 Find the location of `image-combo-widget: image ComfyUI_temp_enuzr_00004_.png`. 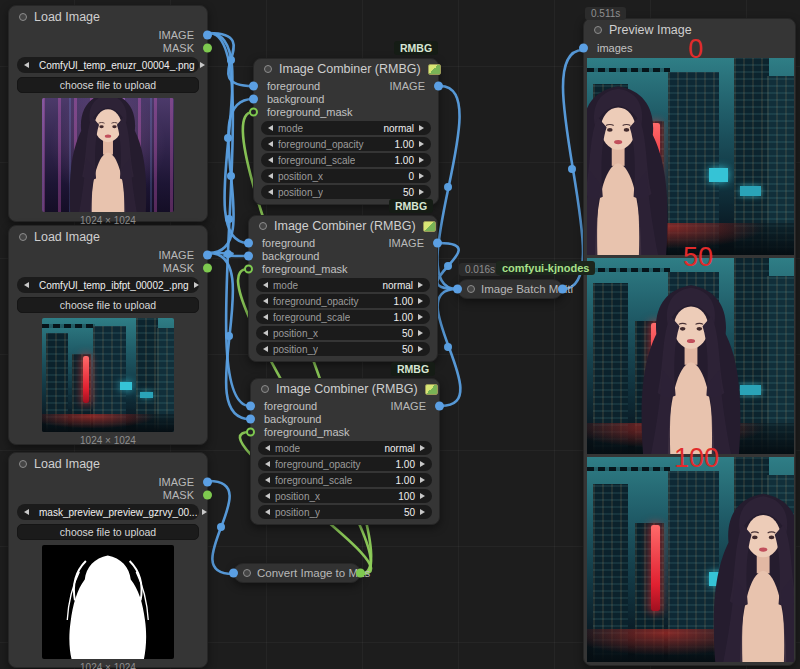

image-combo-widget: image ComfyUI_temp_enuzr_00004_.png is located at coordinates (108, 65).